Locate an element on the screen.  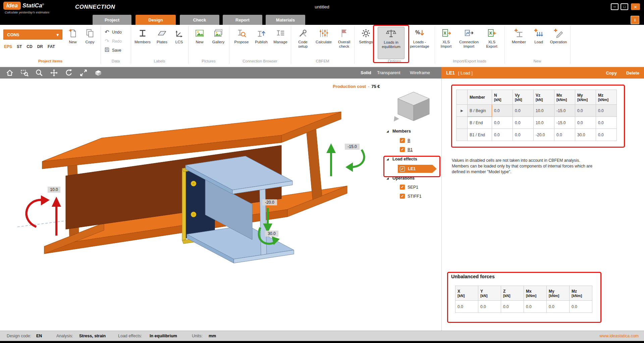
code-setup-button: Code setup is located at coordinates (303, 43).